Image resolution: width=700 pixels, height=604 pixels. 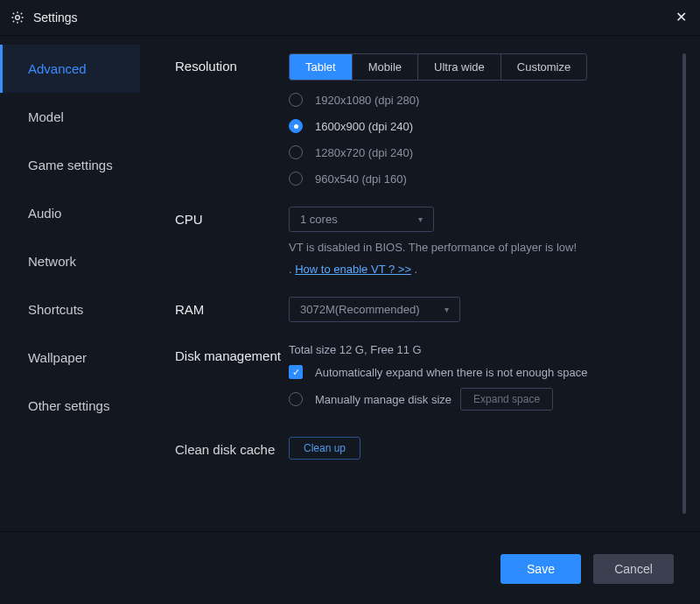 What do you see at coordinates (70, 214) in the screenshot?
I see `sidebar-item-audio: Audio` at bounding box center [70, 214].